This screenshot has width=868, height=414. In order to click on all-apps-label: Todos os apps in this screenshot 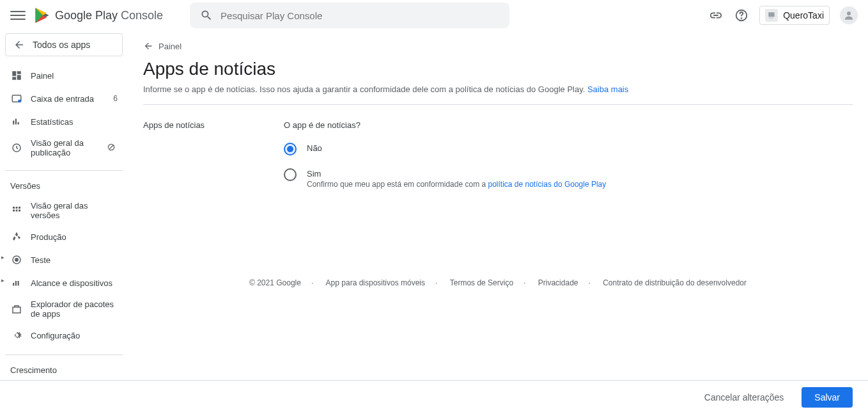, I will do `click(61, 45)`.